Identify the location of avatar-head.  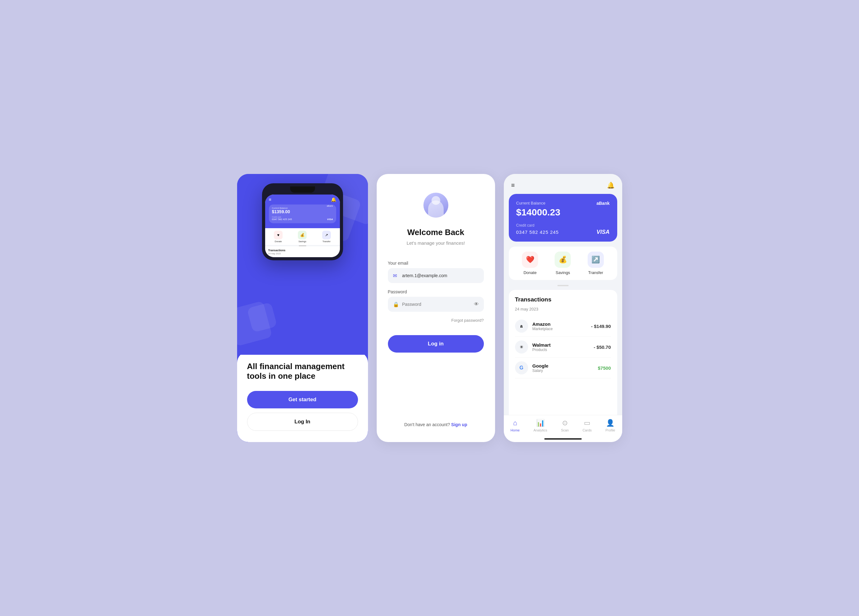
(436, 201).